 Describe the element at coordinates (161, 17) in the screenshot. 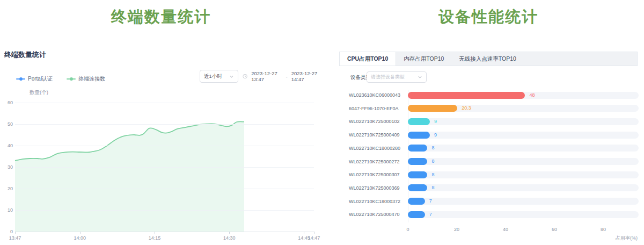

I see `left-section-title: 终端数量统计` at that location.